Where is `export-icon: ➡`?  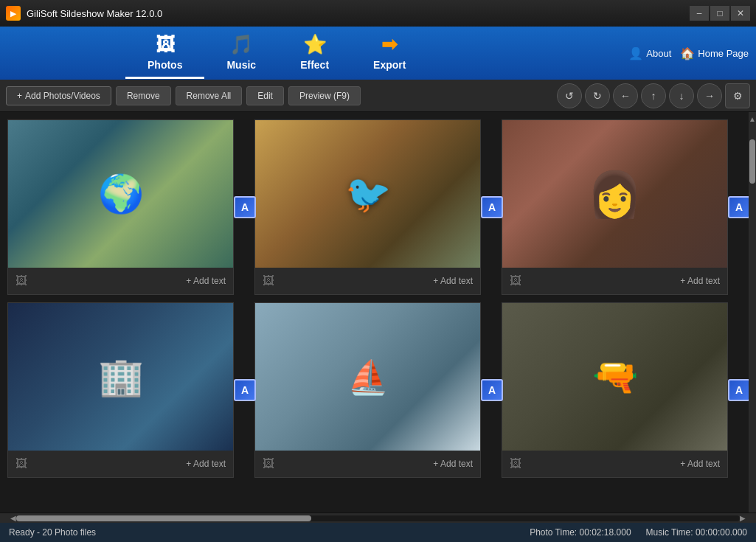 export-icon: ➡ is located at coordinates (389, 44).